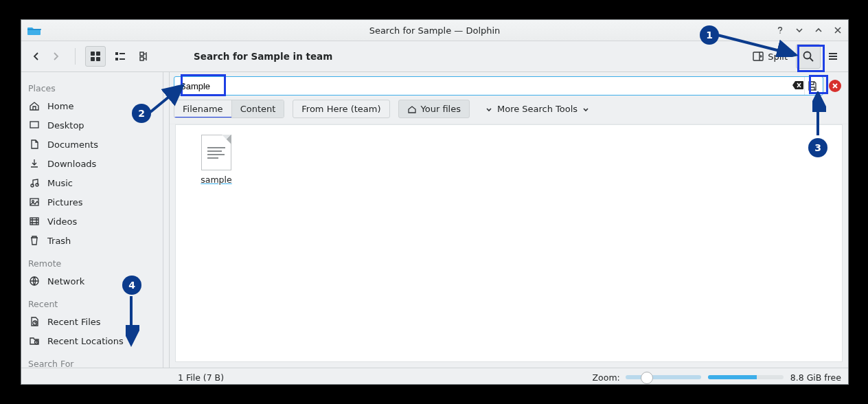 The image size is (868, 404). Describe the element at coordinates (92, 281) in the screenshot. I see `sidebar-item-network: Network` at that location.